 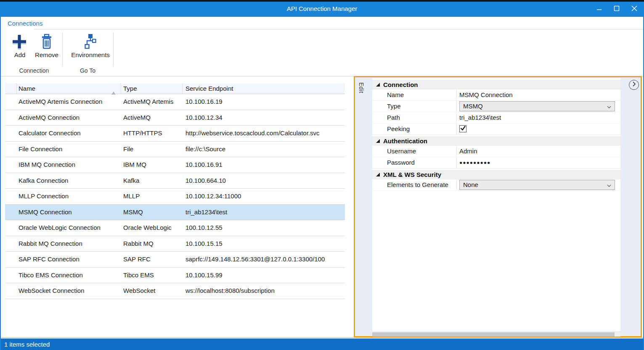 I want to click on table-row: Tibco EMS Connection Tibco EMS 10.100.15…, so click(x=175, y=276).